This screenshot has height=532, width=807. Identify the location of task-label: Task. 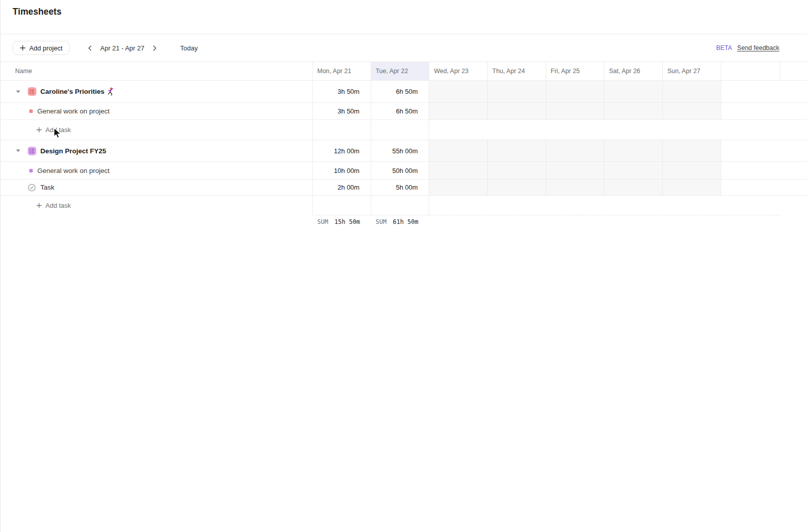
(47, 188).